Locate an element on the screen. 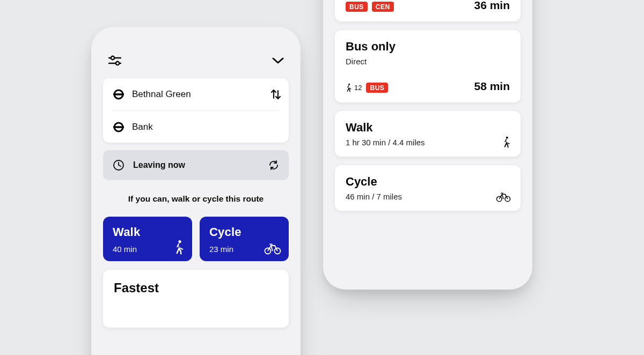 Image resolution: width=644 pixels, height=355 pixels. top-bar is located at coordinates (196, 63).